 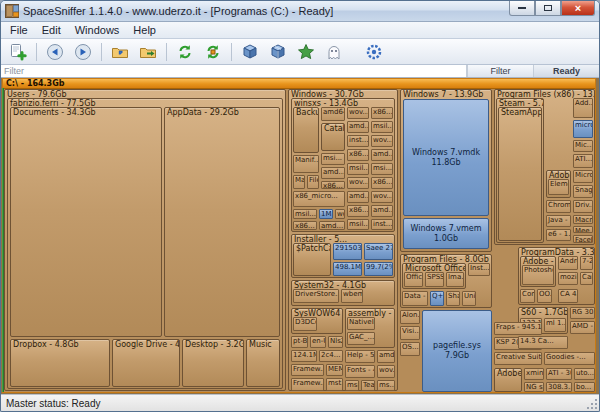 I want to click on filter-segment-button: Filter, so click(x=500, y=71).